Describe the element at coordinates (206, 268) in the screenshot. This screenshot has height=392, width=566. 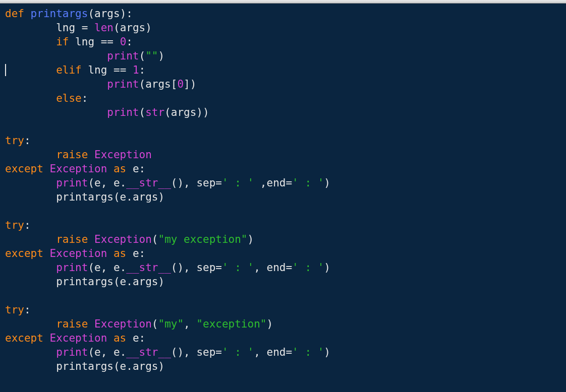
I see `kwarg-sep-2: sep` at that location.